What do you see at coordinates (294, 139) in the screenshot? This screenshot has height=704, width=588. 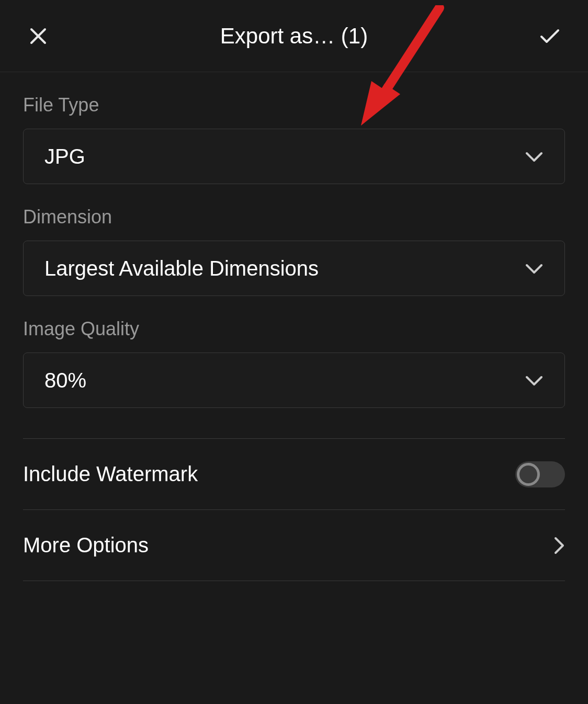 I see `file-type-group: File Type JPG` at bounding box center [294, 139].